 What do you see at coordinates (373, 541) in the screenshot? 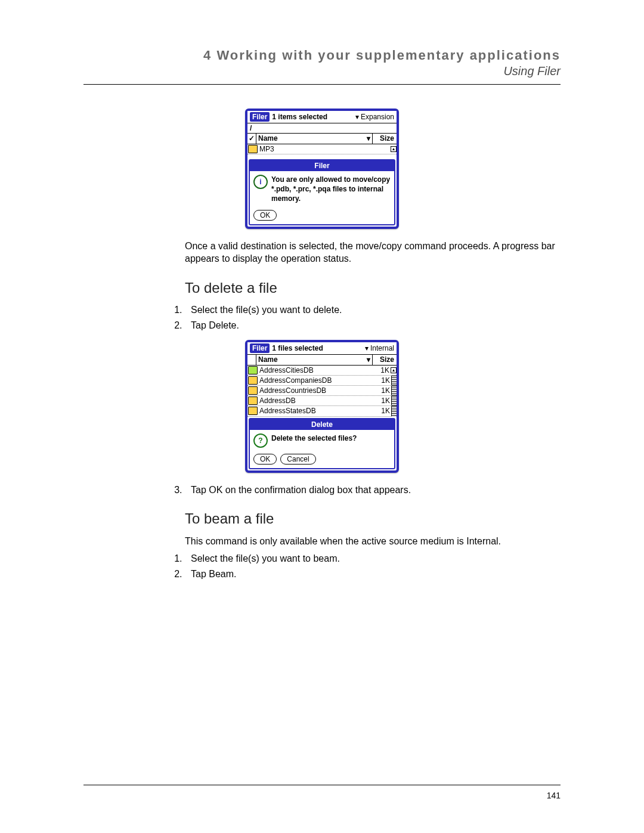
I see `paragraph: This command is only available when the …` at bounding box center [373, 541].